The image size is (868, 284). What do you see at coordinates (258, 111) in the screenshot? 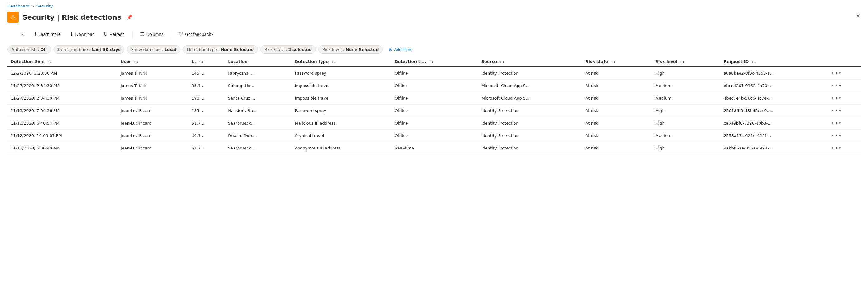
I see `cell-location: Hassfurt, Ba...` at bounding box center [258, 111].